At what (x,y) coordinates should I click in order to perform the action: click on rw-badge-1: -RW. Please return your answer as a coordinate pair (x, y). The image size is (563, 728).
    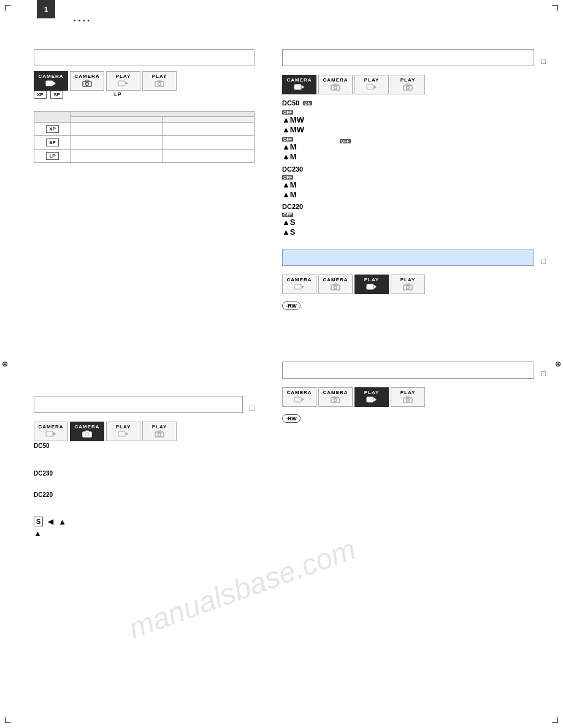
    Looking at the image, I should click on (291, 306).